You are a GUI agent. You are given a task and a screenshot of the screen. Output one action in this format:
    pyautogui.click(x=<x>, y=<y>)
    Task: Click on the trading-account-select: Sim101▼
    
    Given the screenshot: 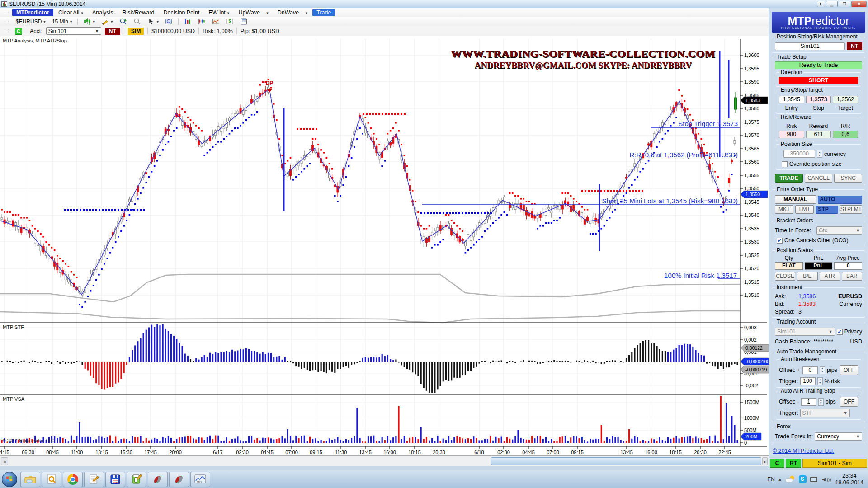 What is the action you would take?
    pyautogui.click(x=805, y=332)
    